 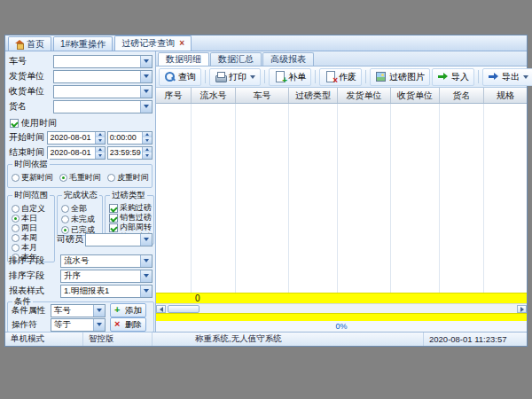 I want to click on column-header-shipper: 发货单位, so click(x=364, y=96).